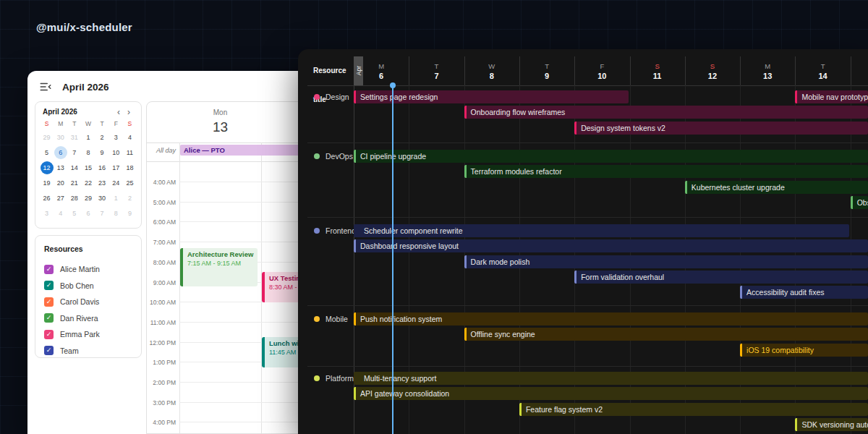  Describe the element at coordinates (666, 334) in the screenshot. I see `timeline-event: Offline sync engine` at that location.